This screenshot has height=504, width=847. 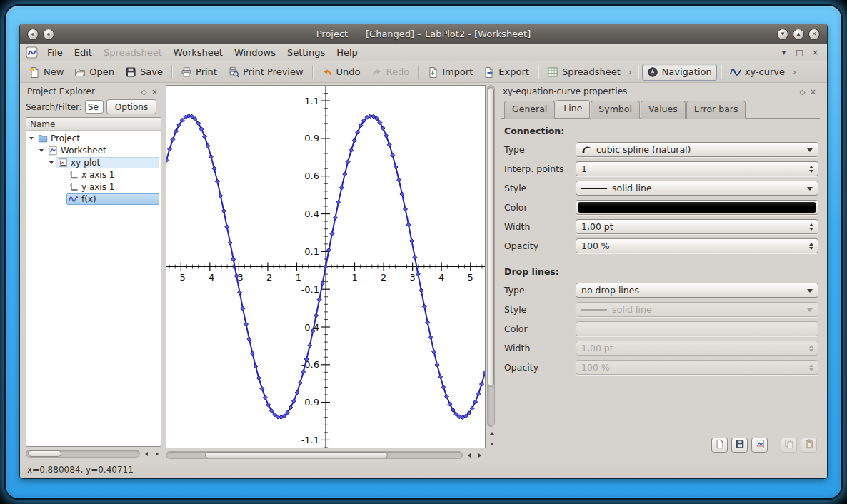 I want to click on tree-item-x-axis-1: x axis 1, so click(x=113, y=175).